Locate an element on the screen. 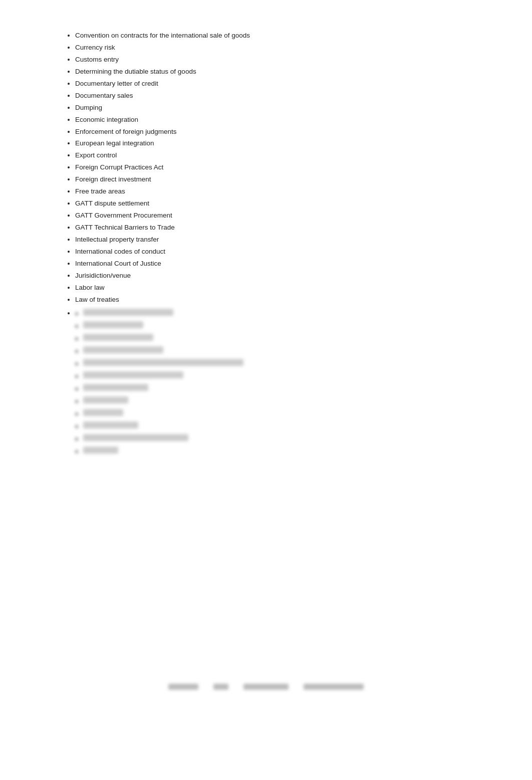 The width and height of the screenshot is (532, 780). list-item: GATT Government Procurement is located at coordinates (284, 216).